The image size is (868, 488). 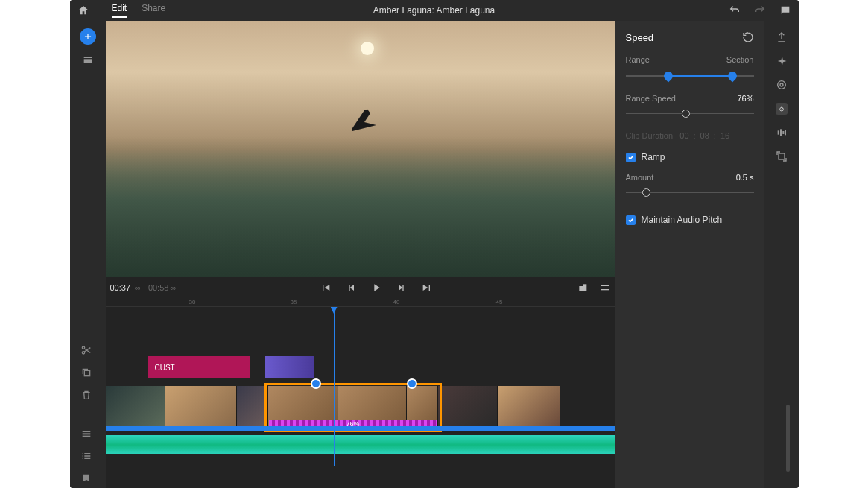 What do you see at coordinates (685, 113) in the screenshot?
I see `range-speed-thumb` at bounding box center [685, 113].